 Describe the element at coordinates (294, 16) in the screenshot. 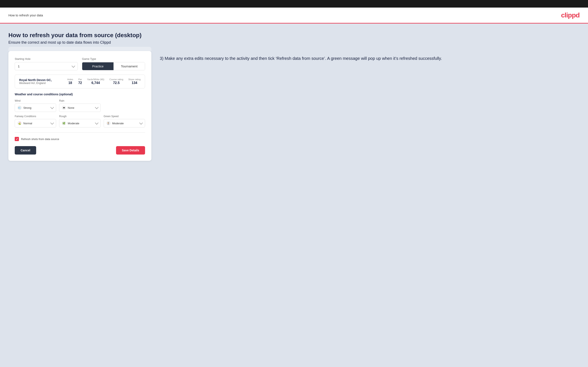

I see `header: How to refresh your data clippd` at that location.